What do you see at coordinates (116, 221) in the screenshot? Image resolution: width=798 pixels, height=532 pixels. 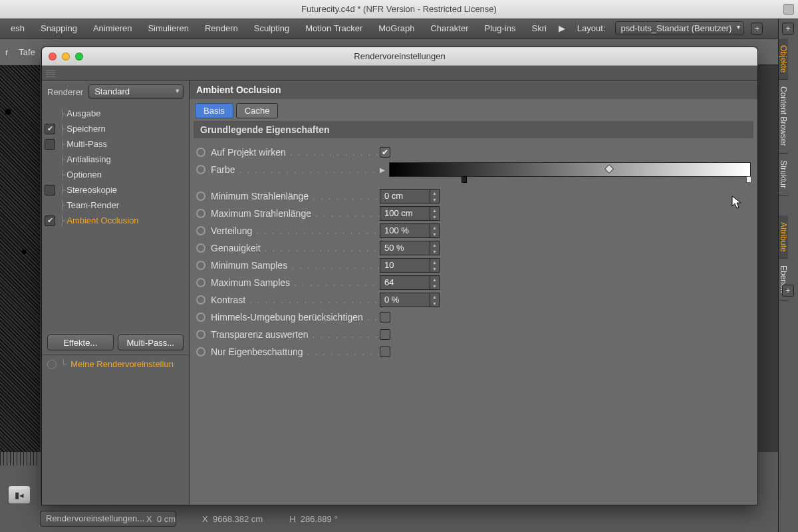 I see `tree-item-ambient-occlusion: ✔├Ambient Occlusion` at bounding box center [116, 221].